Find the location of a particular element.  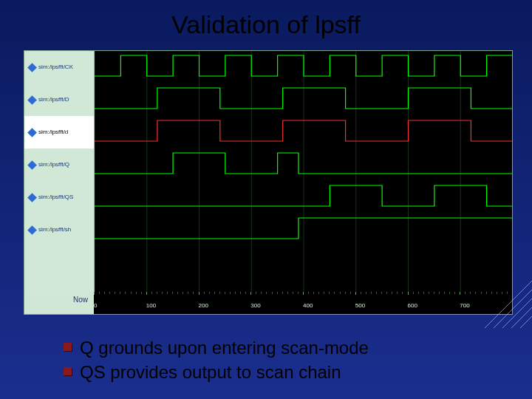

signal-row-ck: sim:/lpsfft/CK is located at coordinates (59, 67).